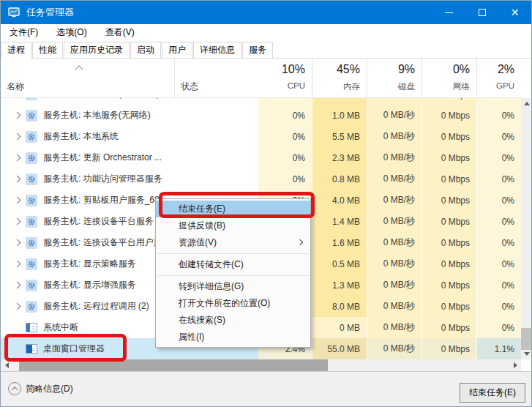  I want to click on submenu-arrow-icon, so click(300, 242).